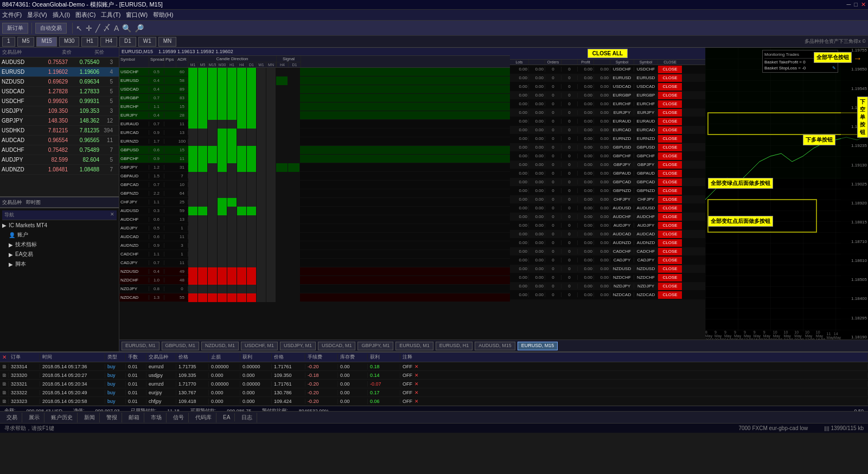 The height and width of the screenshot is (474, 868). What do you see at coordinates (60, 140) in the screenshot?
I see `symbol-row-audcad: AUDCAD 0.96554 0.96565 11` at bounding box center [60, 140].